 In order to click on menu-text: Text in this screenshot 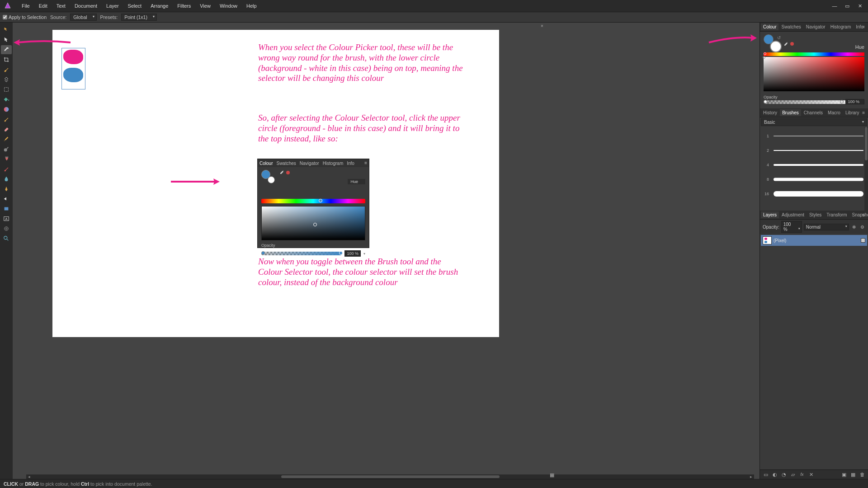, I will do `click(61, 6)`.